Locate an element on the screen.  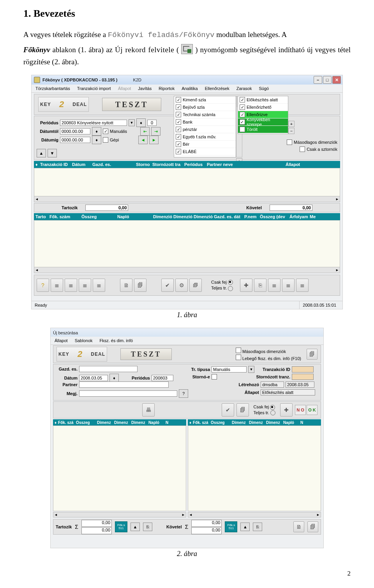
col2-naplo: Napló is located at coordinates (135, 217).